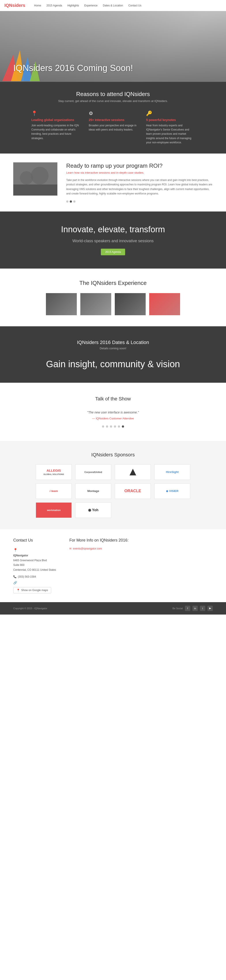 Image resolution: width=226 pixels, height=980 pixels. What do you see at coordinates (113, 342) in the screenshot?
I see `dates-heading: IQNsiders 2016 Dates & Location` at bounding box center [113, 342].